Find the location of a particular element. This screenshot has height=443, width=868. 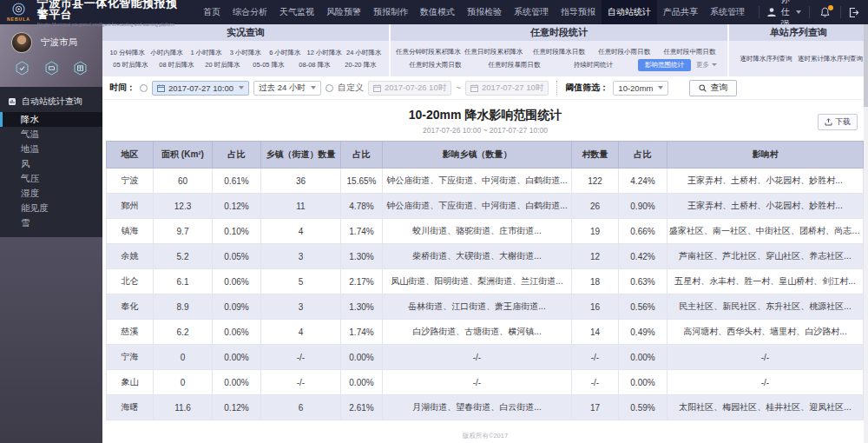

sidebar-item: 雪 is located at coordinates (51, 222).